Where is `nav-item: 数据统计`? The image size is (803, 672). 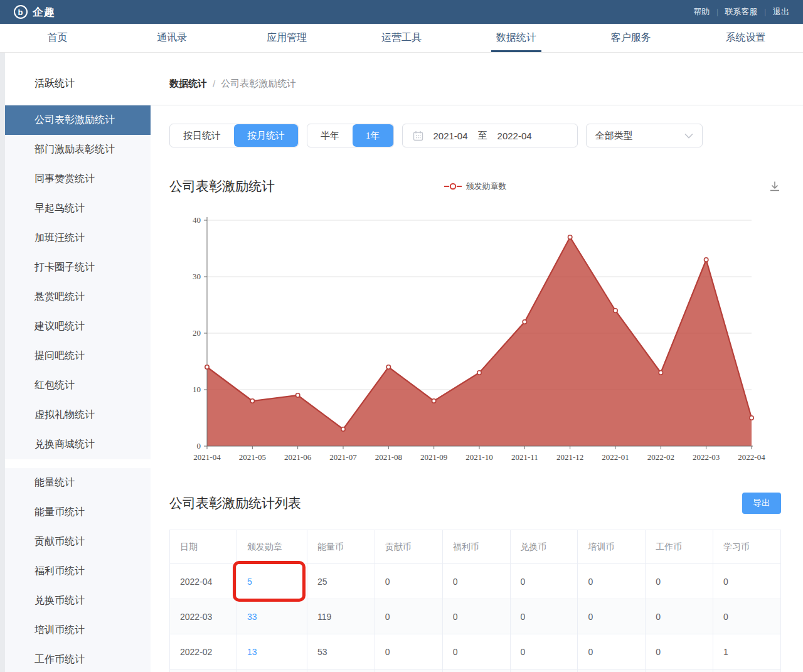
nav-item: 数据统计 is located at coordinates (516, 38).